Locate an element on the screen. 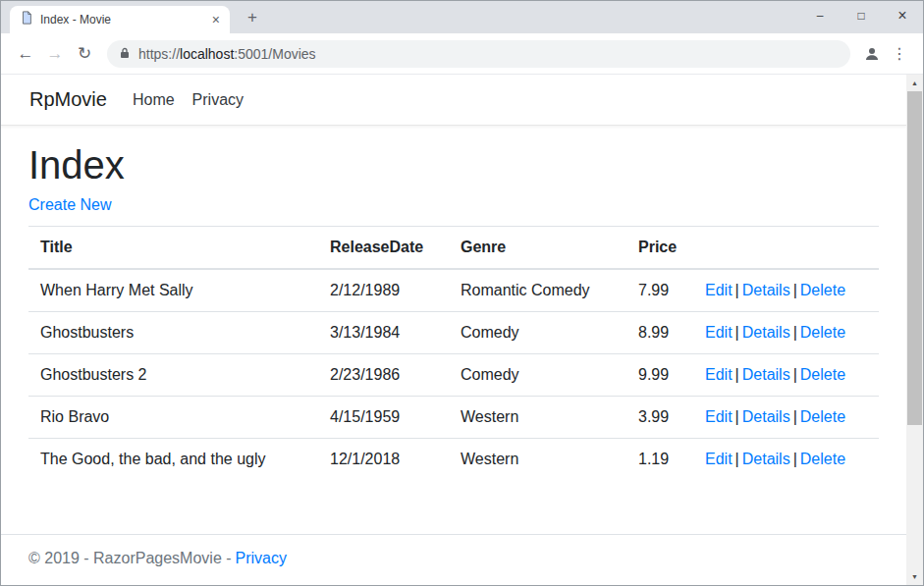 The width and height of the screenshot is (924, 586). maximize-button: □ is located at coordinates (861, 16).